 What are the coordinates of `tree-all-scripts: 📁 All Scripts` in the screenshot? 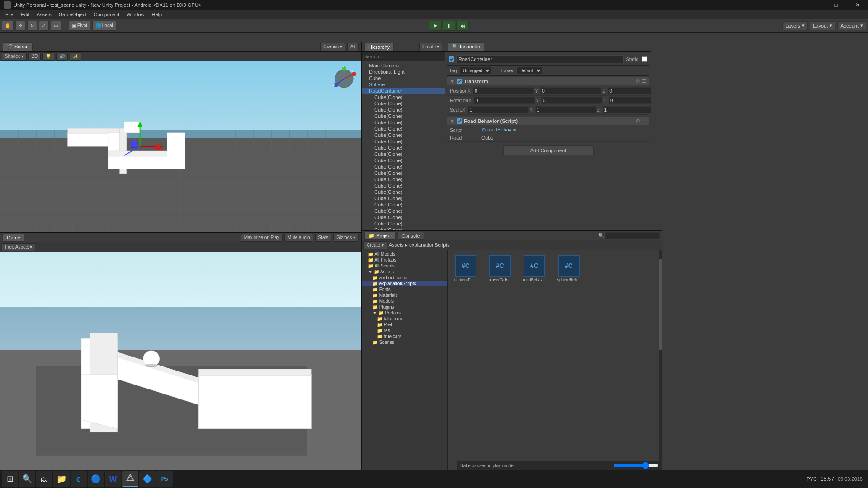 It's located at (404, 266).